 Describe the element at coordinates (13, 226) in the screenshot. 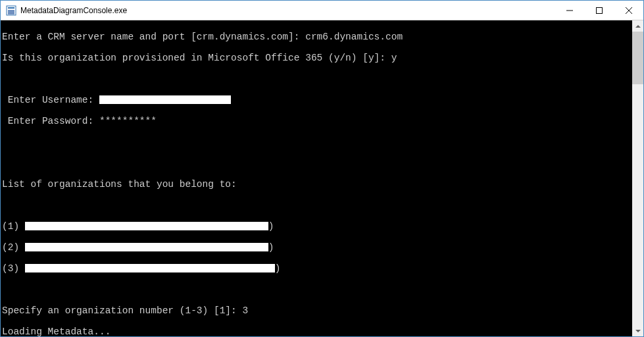

I see `org-prefix: (1)` at that location.